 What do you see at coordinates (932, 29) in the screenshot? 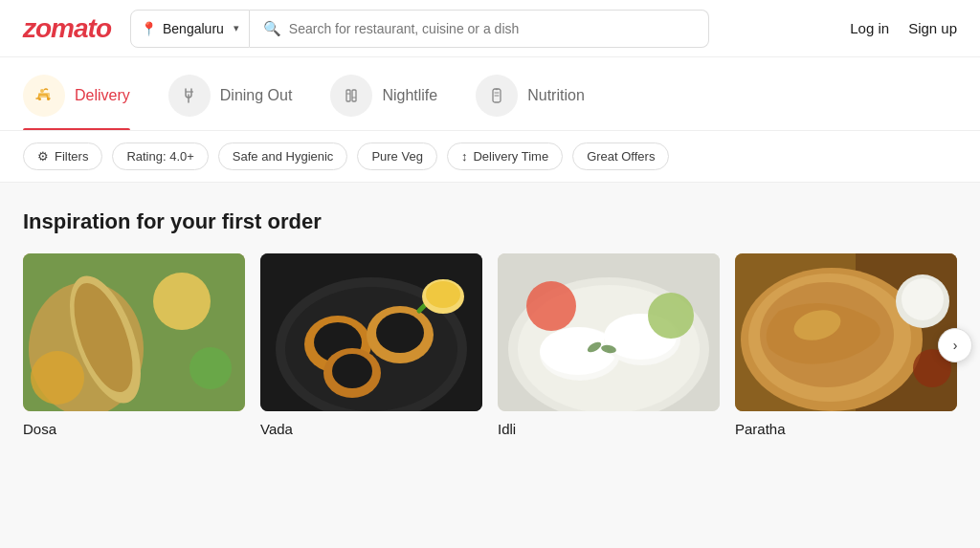
I see `signup-button: Sign up` at bounding box center [932, 29].